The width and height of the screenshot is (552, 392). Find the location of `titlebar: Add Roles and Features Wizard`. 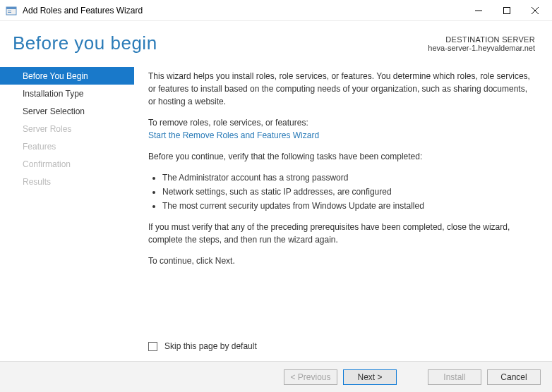

titlebar: Add Roles and Features Wizard is located at coordinates (276, 11).